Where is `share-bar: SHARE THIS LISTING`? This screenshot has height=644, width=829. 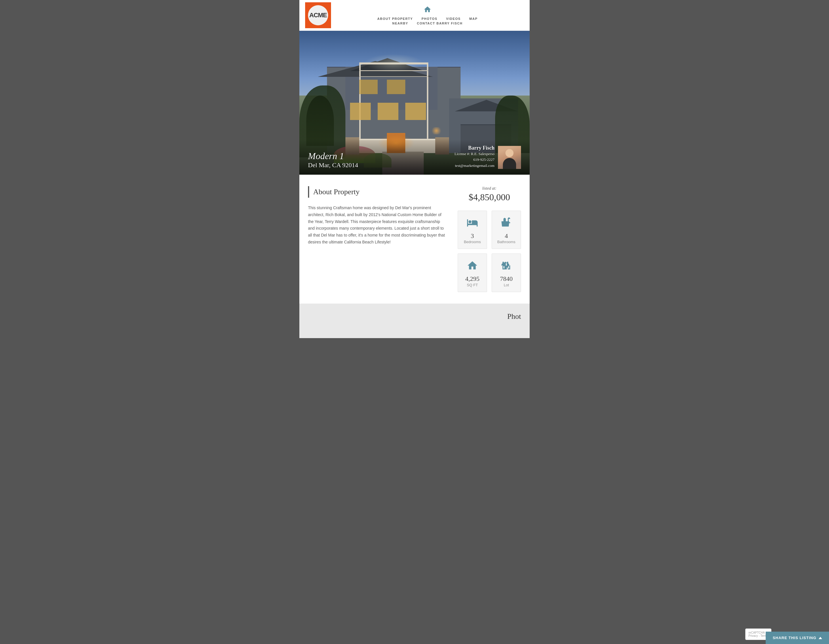 share-bar: SHARE THIS LISTING is located at coordinates (797, 638).